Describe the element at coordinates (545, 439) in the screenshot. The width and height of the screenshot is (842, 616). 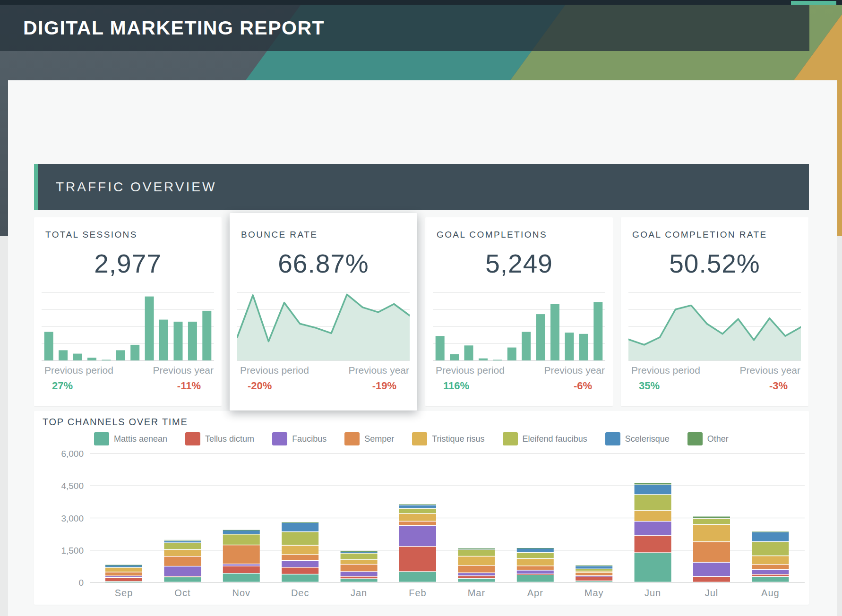
I see `legend-item-eleifend-faucibus: Eleifend faucibus` at that location.